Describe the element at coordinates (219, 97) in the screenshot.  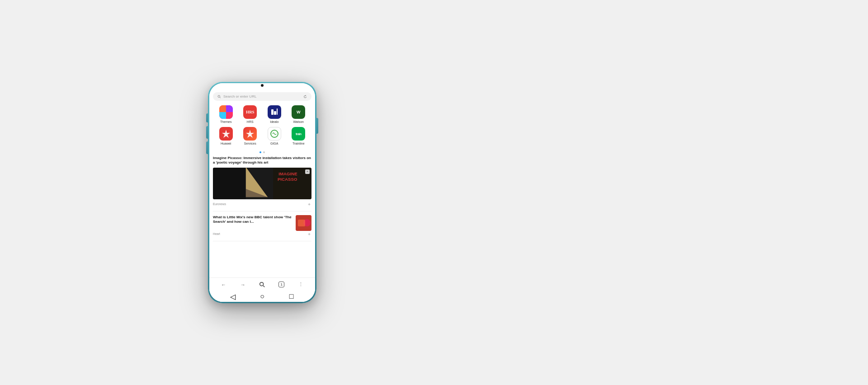
I see `search-icon` at that location.